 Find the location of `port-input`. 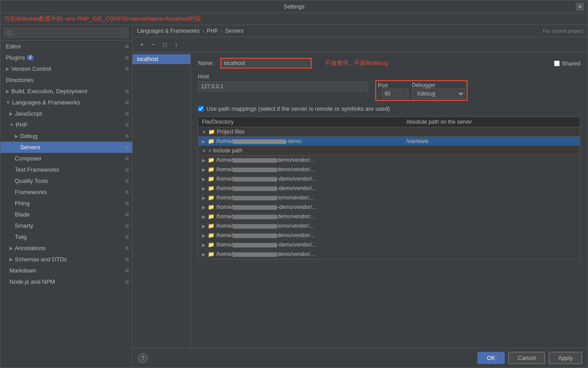

port-input is located at coordinates (395, 94).